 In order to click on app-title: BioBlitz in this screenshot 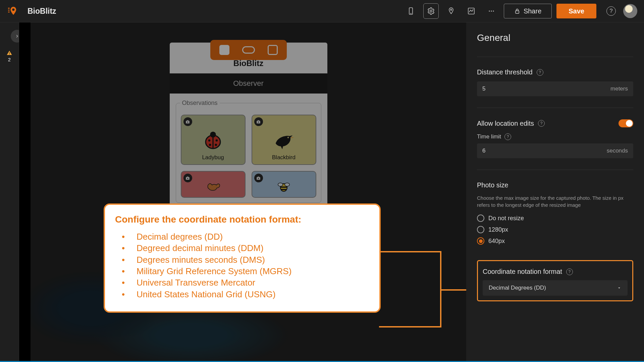, I will do `click(42, 11)`.